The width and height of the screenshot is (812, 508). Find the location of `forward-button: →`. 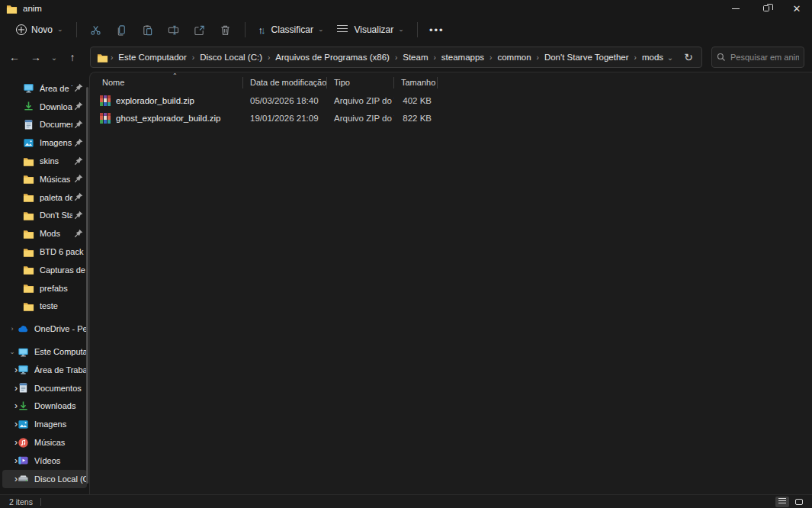

forward-button: → is located at coordinates (36, 57).